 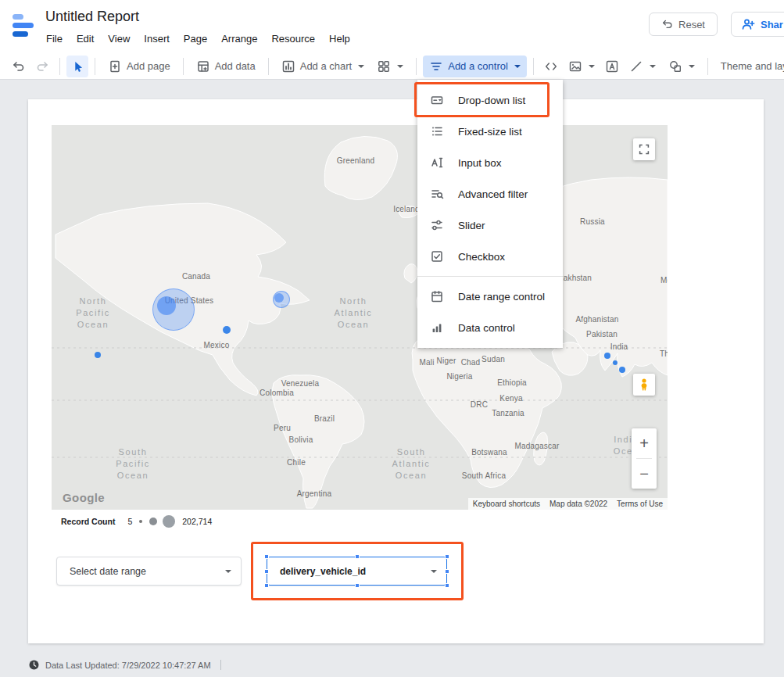 I want to click on menu-label: Date range control, so click(x=502, y=297).